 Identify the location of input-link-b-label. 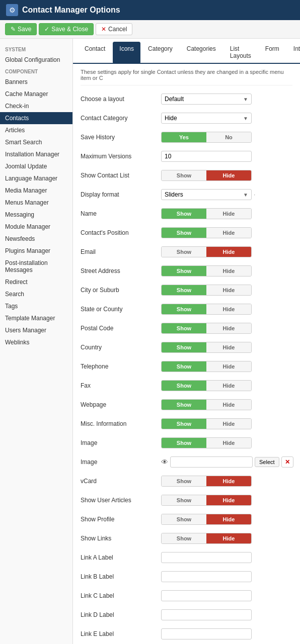
(206, 577).